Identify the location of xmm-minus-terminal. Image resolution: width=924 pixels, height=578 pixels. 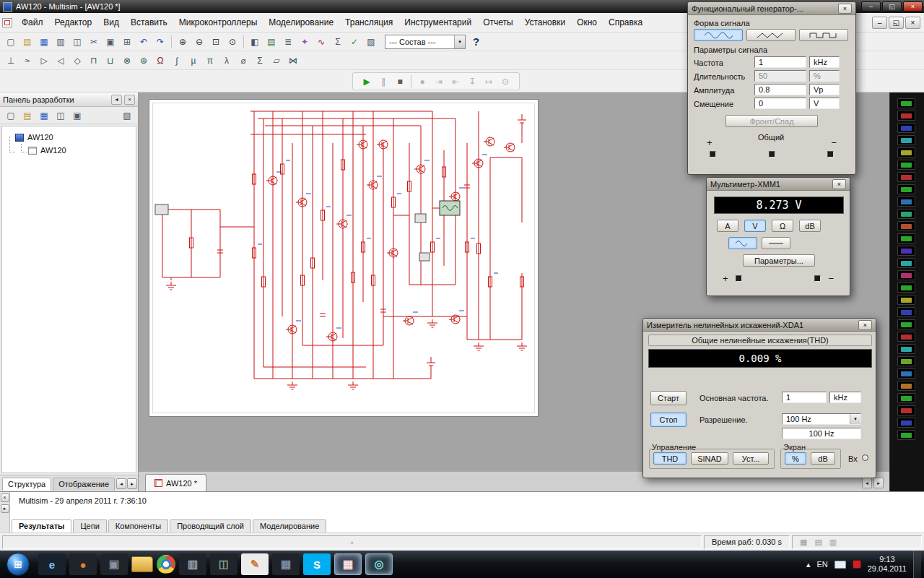
(817, 279).